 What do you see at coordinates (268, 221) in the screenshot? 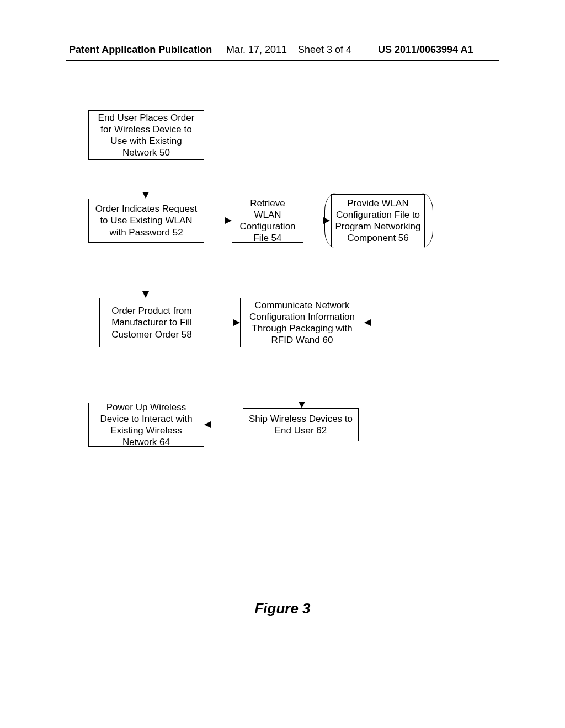
I see `step-54-box: Retrieve WLAN Configuration File 54` at bounding box center [268, 221].